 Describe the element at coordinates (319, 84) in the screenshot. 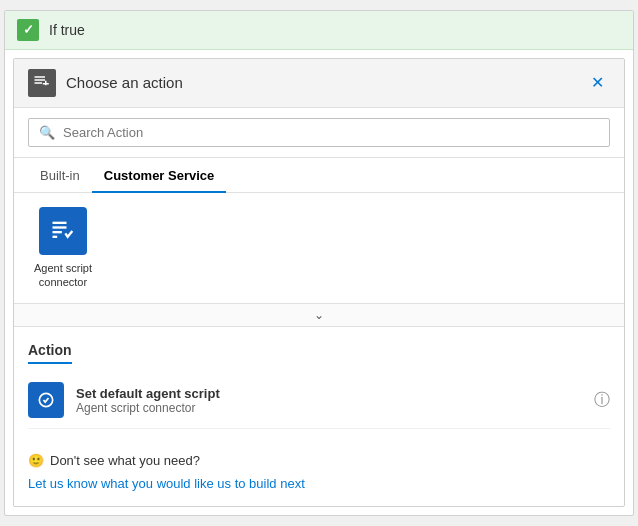

I see `panel-header: Choose an action ✕` at that location.